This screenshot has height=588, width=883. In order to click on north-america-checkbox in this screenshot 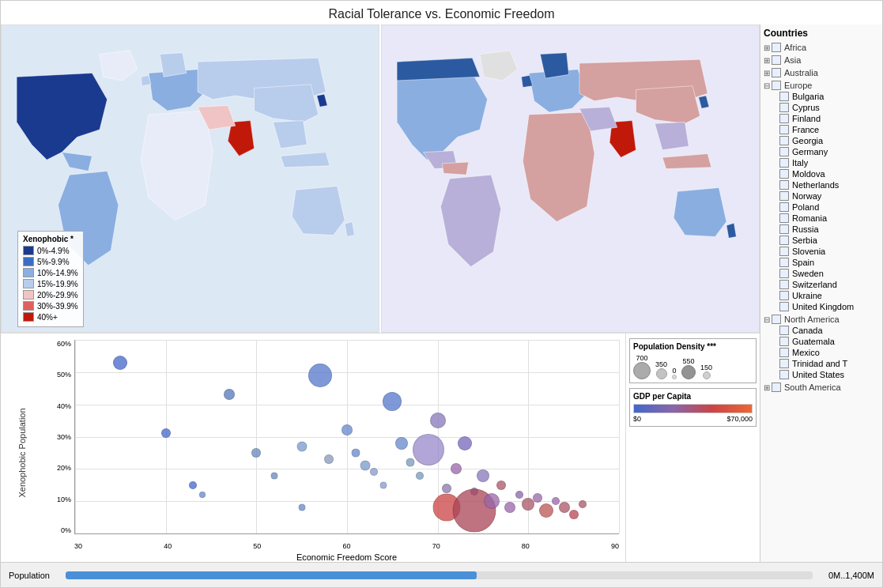, I will do `click(776, 319)`.